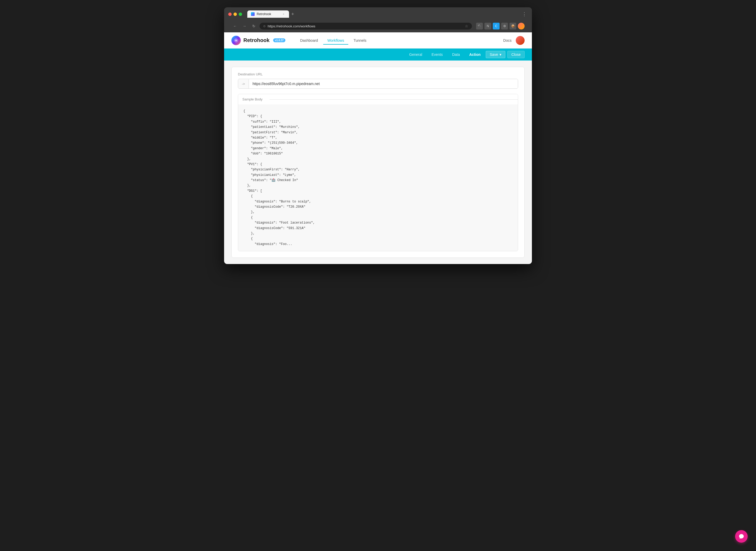 The height and width of the screenshot is (551, 756). Describe the element at coordinates (467, 26) in the screenshot. I see `bookmark-icon: ☆` at that location.